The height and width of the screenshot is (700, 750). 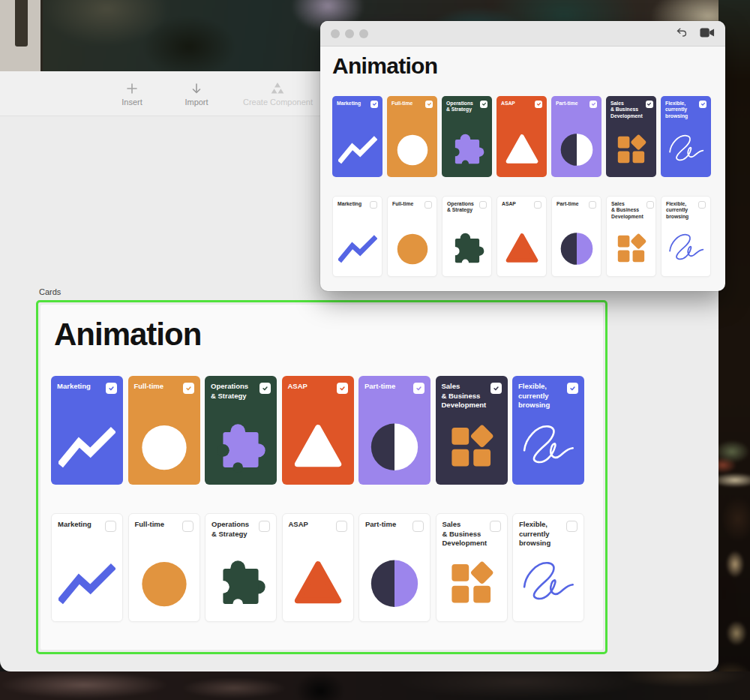 I want to click on create-component-button: Create Component, so click(x=278, y=94).